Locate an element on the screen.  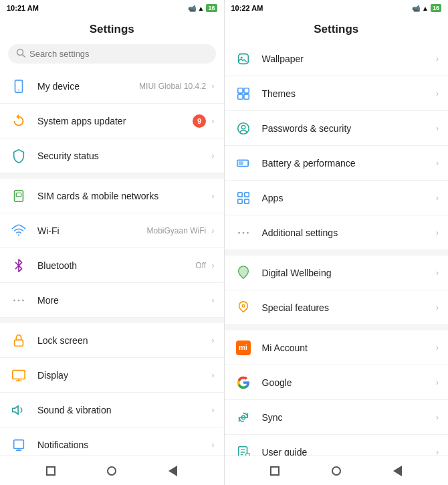
notifications-content: Notifications › is located at coordinates (126, 445).